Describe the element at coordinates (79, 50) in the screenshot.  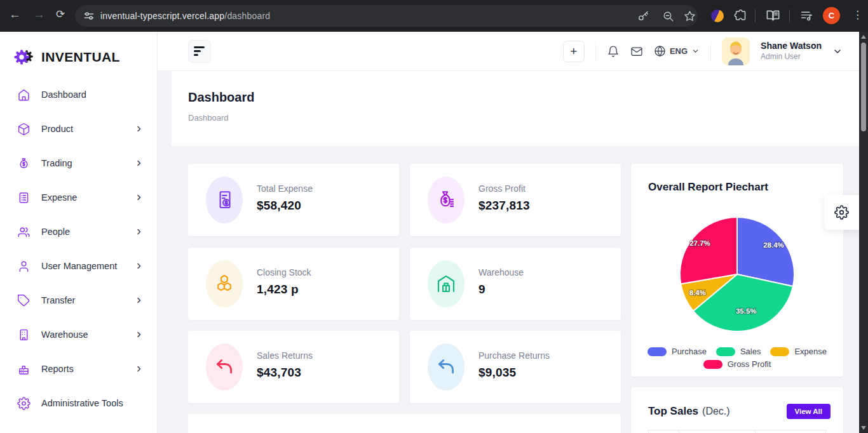
I see `brand-logo: INVENTUAL` at that location.